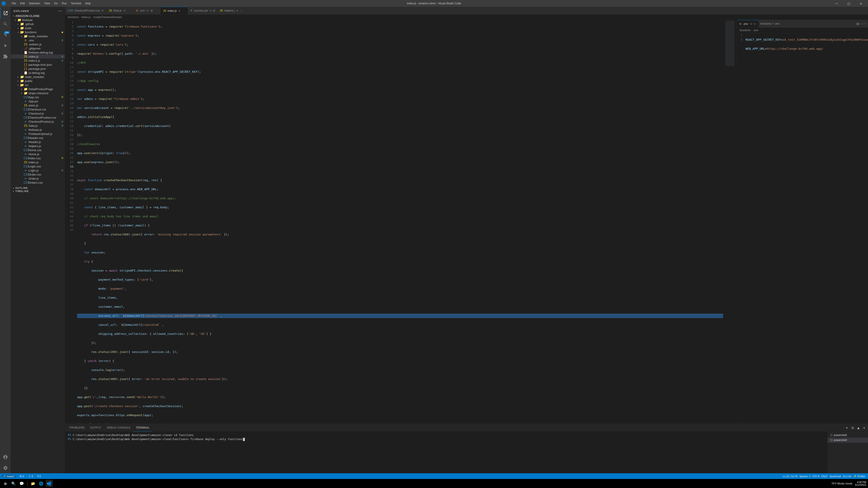 The image size is (868, 488). What do you see at coordinates (180, 11) in the screenshot?
I see `tab-close-index-js: ×` at bounding box center [180, 11].